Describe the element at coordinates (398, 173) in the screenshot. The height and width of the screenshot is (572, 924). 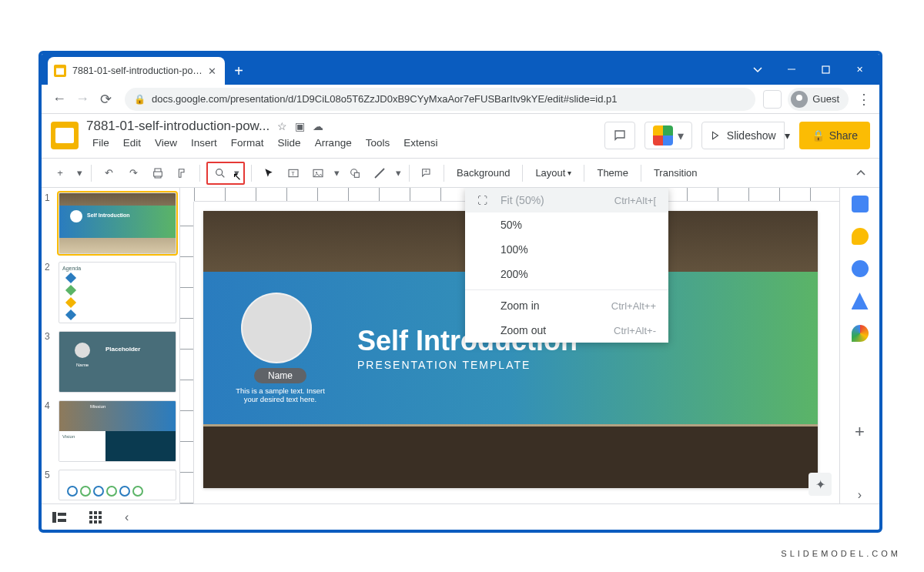
I see `line-dropdown: ▾` at that location.